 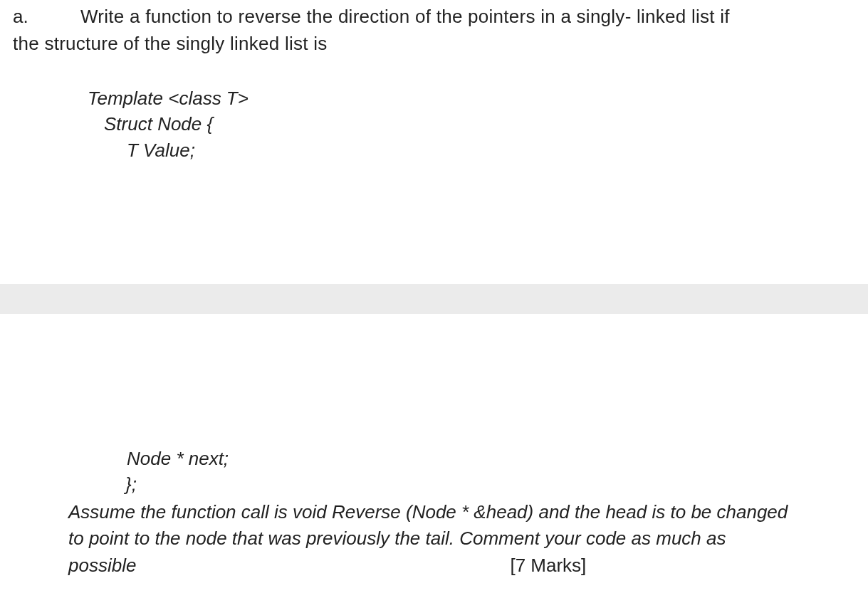 I want to click on code-close-line: };, so click(x=490, y=484).